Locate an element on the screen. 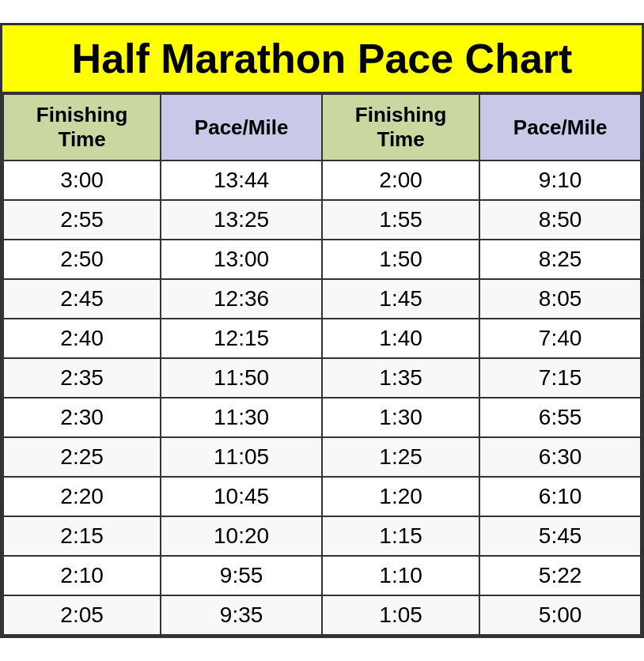 This screenshot has width=644, height=661. pace-mile-right: 8:25 is located at coordinates (560, 259).